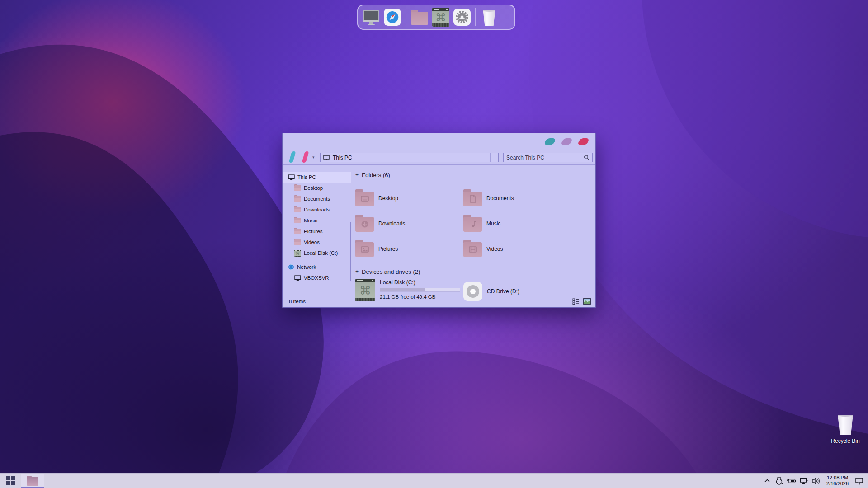 This screenshot has width=868, height=488. What do you see at coordinates (321, 253) in the screenshot?
I see `sidebar-item-label: Local Disk (C:)` at bounding box center [321, 253].